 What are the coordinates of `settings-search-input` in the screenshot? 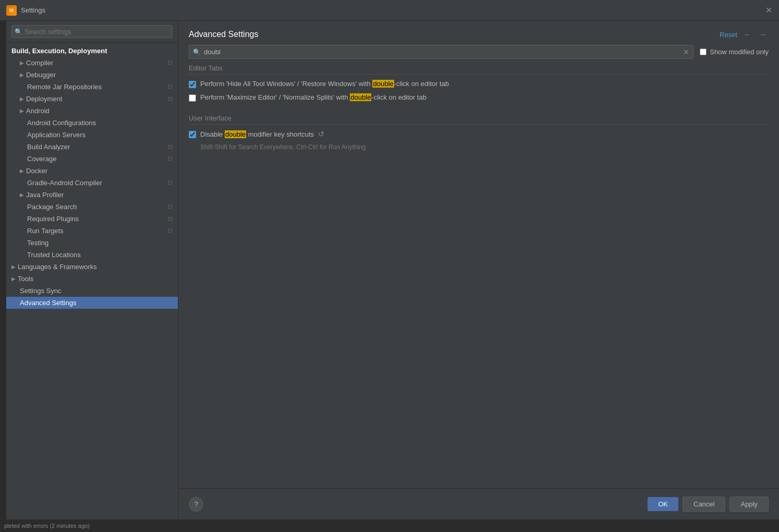 It's located at (441, 52).